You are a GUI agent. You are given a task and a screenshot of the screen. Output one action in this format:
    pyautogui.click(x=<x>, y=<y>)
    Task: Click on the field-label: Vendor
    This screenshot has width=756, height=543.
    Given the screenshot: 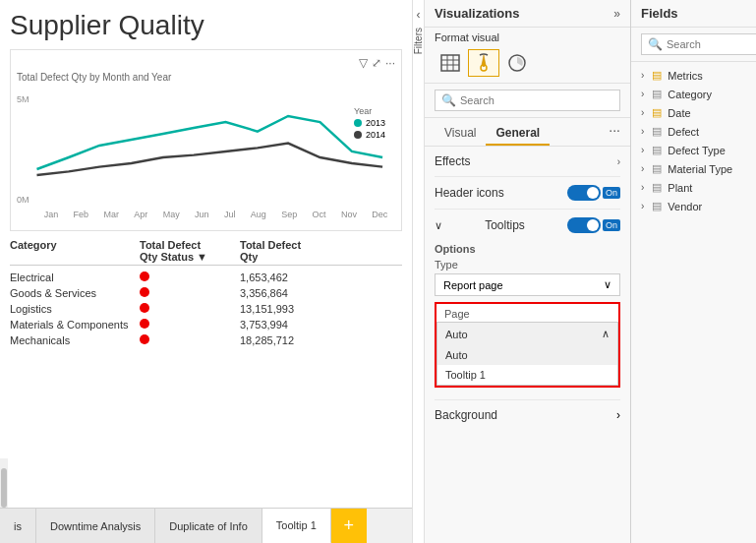 What is the action you would take?
    pyautogui.click(x=684, y=207)
    